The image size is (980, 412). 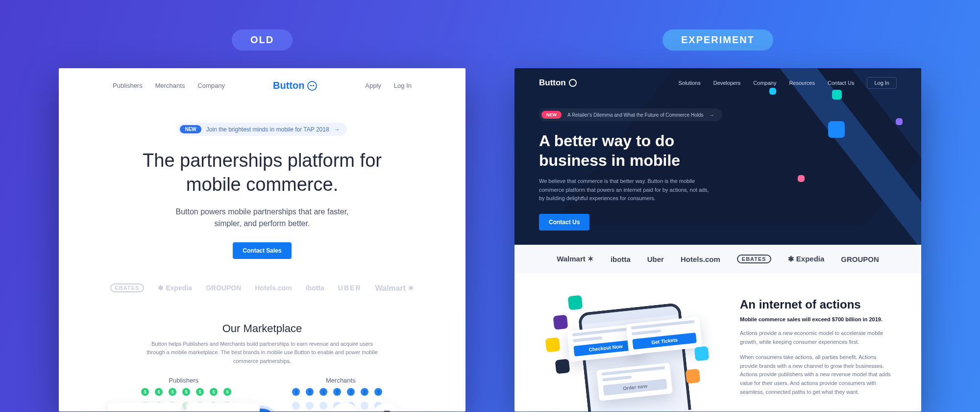 What do you see at coordinates (262, 204) in the screenshot?
I see `old-hero: The partnerships platform for mobile com…` at bounding box center [262, 204].